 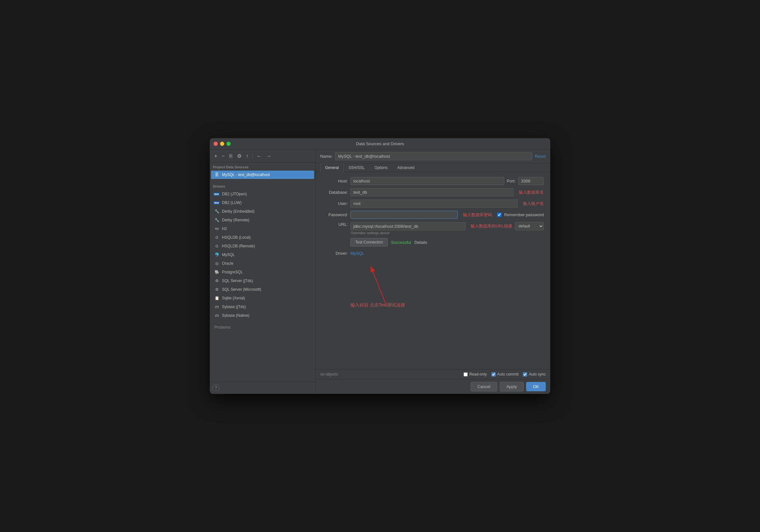 What do you see at coordinates (447, 226) in the screenshot?
I see `url-input-wrap: 输入数据库的URL链接 default` at bounding box center [447, 226].